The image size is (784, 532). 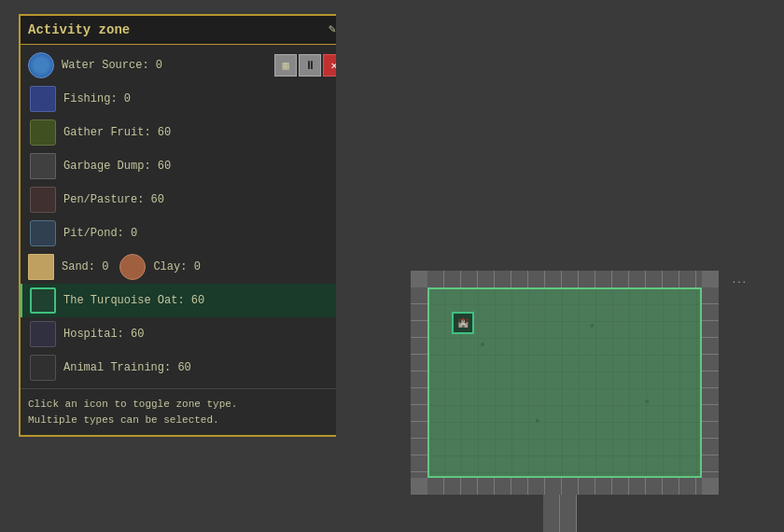 I want to click on zone-controls: ▦ ⏸ ✕, so click(x=310, y=65).